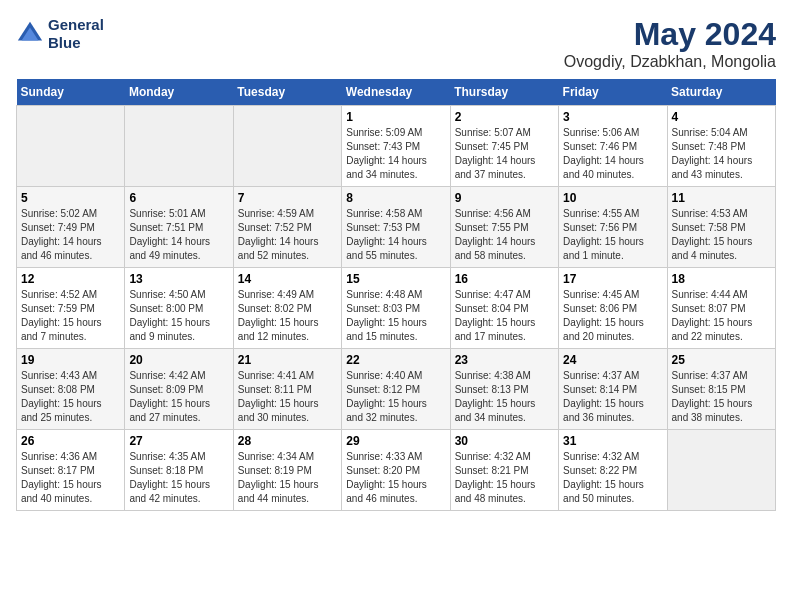  I want to click on calendar-cell: 13Sunrise: 4:50 AM Sunset: 8:00 PM Dayli…, so click(179, 308).